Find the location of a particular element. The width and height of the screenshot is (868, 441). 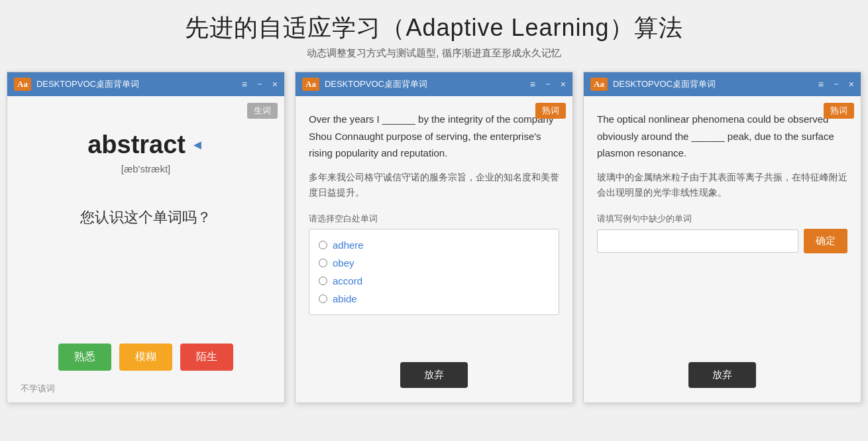

btn-unfamiliar: 陌生 is located at coordinates (207, 357).